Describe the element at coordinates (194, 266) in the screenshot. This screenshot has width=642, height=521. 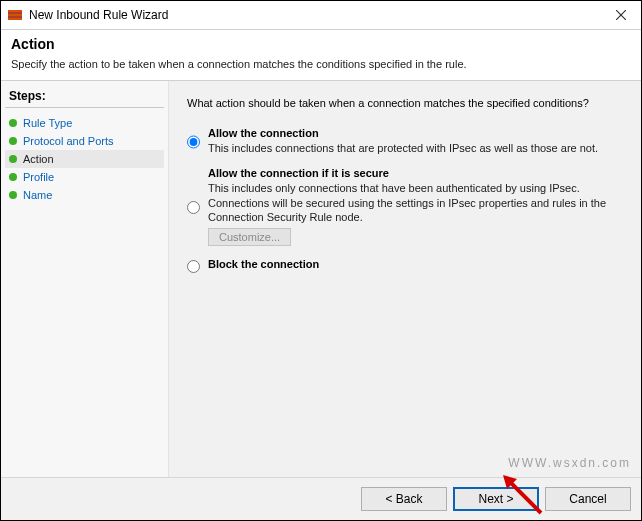
I see `radio-block` at that location.